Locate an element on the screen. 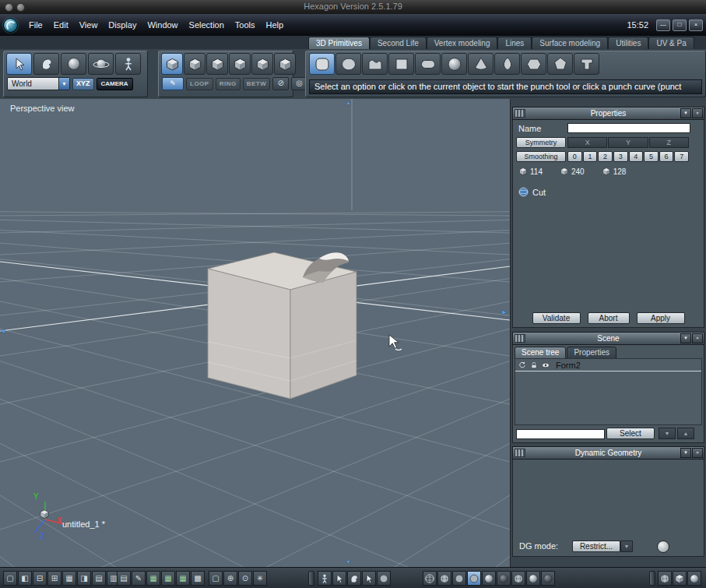  textured-shading-icon is located at coordinates (444, 578).